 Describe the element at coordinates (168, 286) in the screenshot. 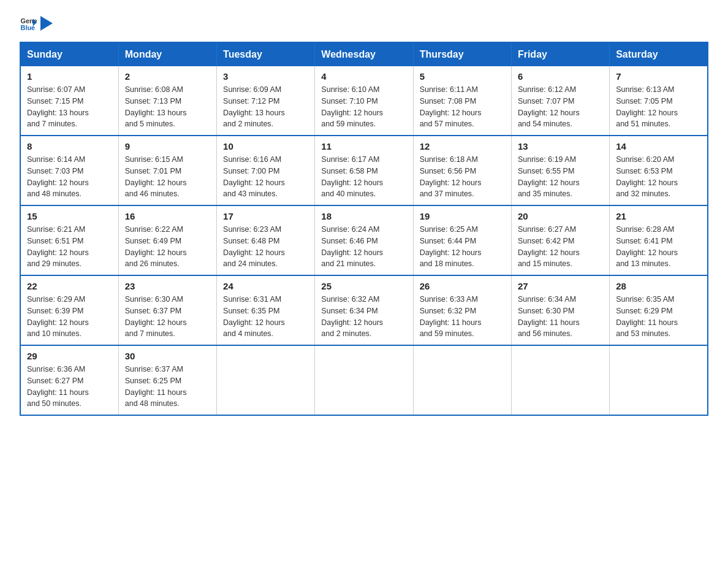

I see `day-number: 23` at that location.